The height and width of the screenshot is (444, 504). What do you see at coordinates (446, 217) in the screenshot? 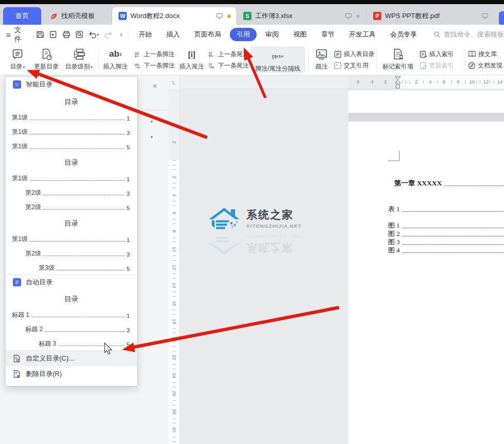
I see `document-toc-content: 第一章 XXXXX 表 1 图 1 图 2 图 3 图 4` at bounding box center [446, 217].